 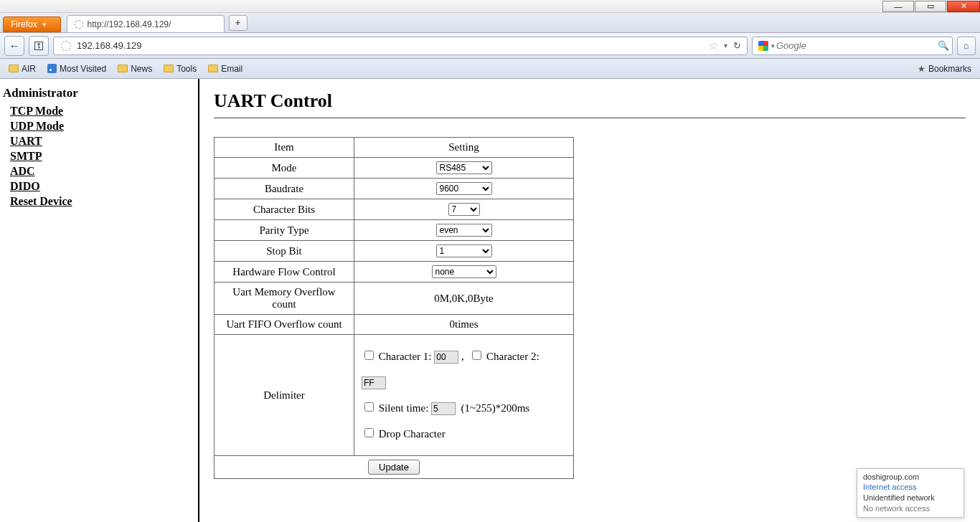 I want to click on silent-suffix: (1~255)*200ms, so click(x=496, y=408).